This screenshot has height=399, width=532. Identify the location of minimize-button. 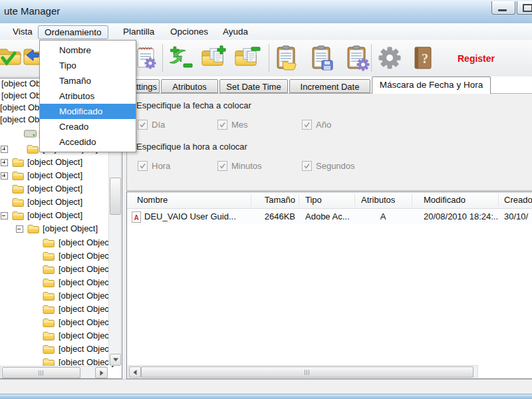
(503, 8).